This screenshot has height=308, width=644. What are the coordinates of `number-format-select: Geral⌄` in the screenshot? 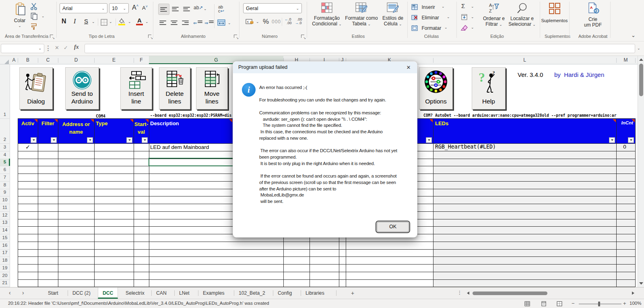 It's located at (272, 8).